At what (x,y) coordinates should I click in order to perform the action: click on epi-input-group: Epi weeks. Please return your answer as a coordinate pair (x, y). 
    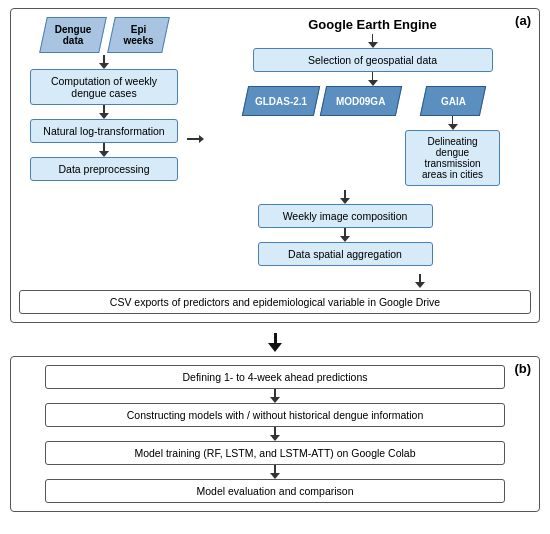
    Looking at the image, I should click on (138, 35).